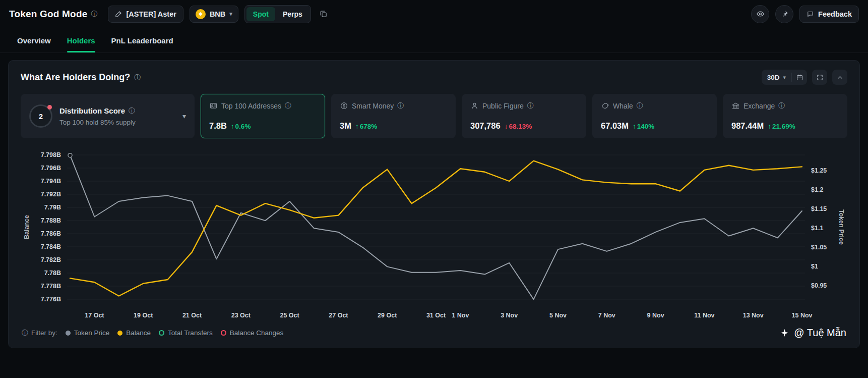 The image size is (868, 378). Describe the element at coordinates (835, 14) in the screenshot. I see `feedback-label: Feedback` at that location.